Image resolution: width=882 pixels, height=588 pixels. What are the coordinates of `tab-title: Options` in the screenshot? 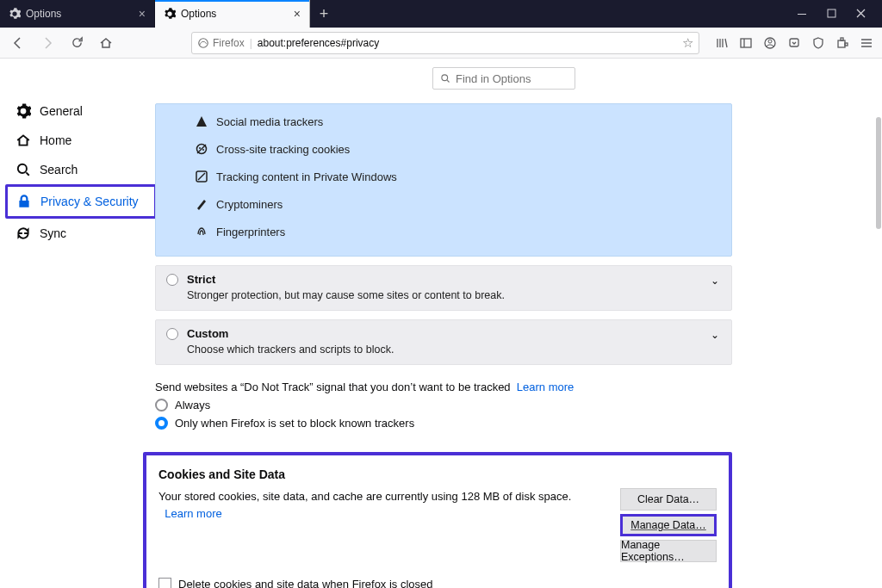 It's located at (234, 14).